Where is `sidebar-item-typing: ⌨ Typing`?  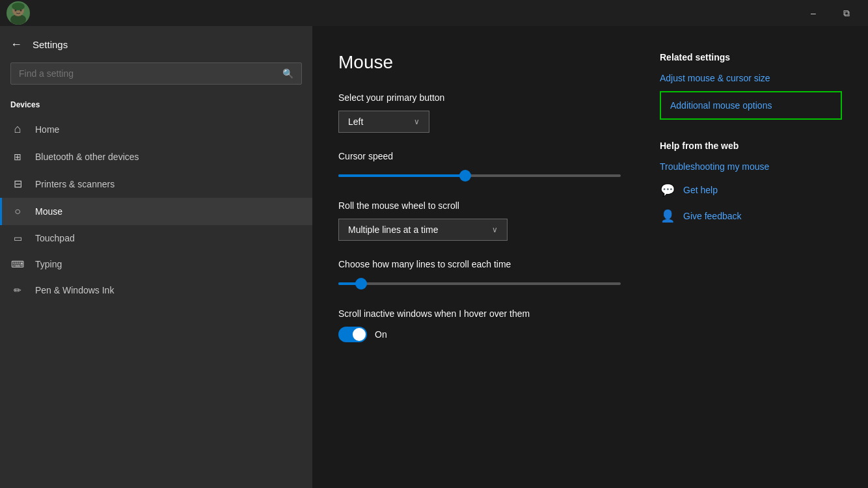 sidebar-item-typing: ⌨ Typing is located at coordinates (156, 264).